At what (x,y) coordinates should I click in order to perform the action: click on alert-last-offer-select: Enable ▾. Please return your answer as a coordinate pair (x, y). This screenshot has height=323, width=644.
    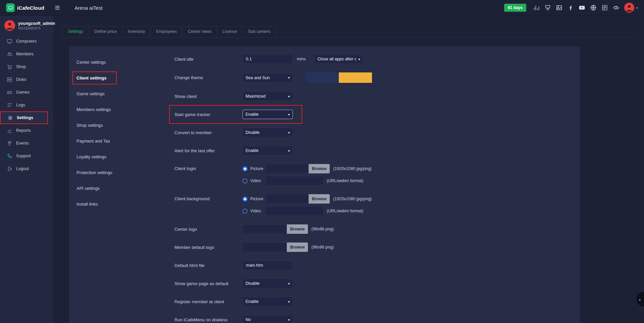
    Looking at the image, I should click on (268, 151).